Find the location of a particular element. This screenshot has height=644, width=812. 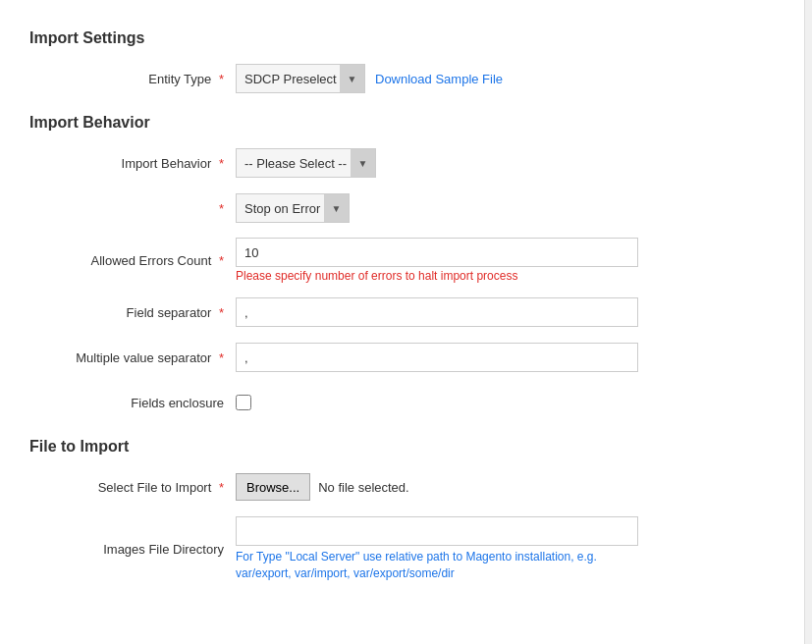

images-file-directory-row: Images File Directory For Type "Local Se… is located at coordinates (406, 550).